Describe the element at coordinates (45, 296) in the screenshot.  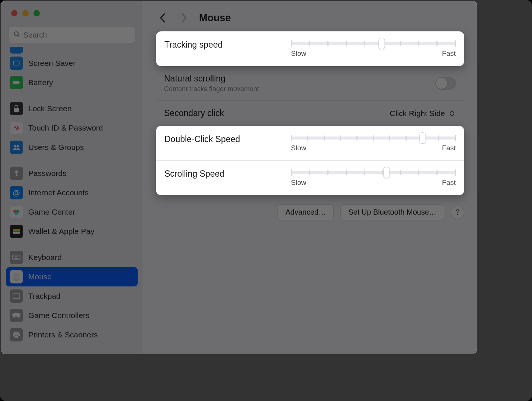
I see `sidebar-item-label: Trackpad` at that location.